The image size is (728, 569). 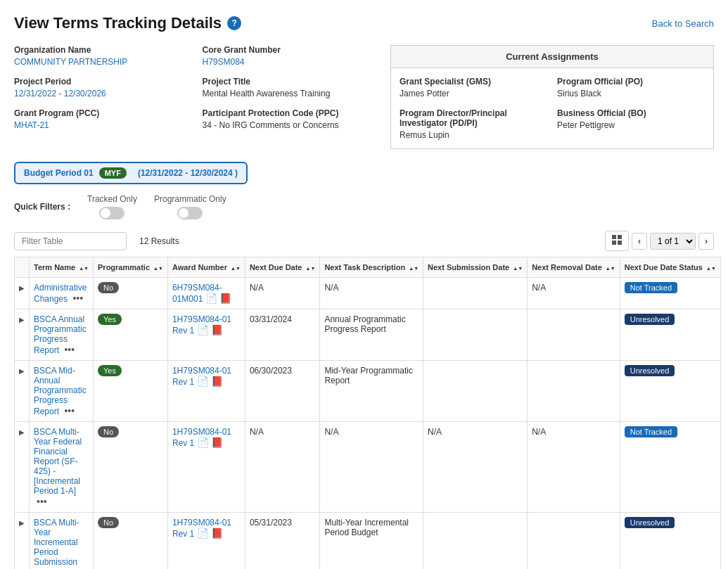 What do you see at coordinates (131, 294) in the screenshot?
I see `programmatic-cell: No` at bounding box center [131, 294].